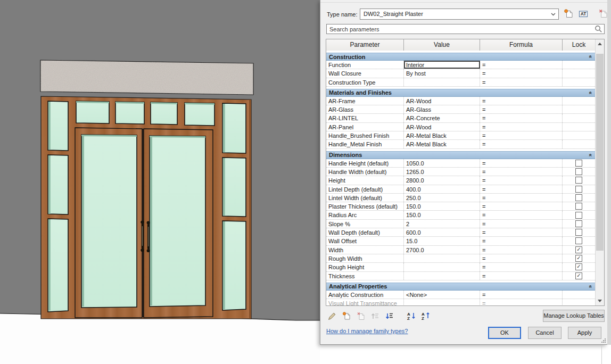  I want to click on parameter-value-cell: 1050.0, so click(442, 163).